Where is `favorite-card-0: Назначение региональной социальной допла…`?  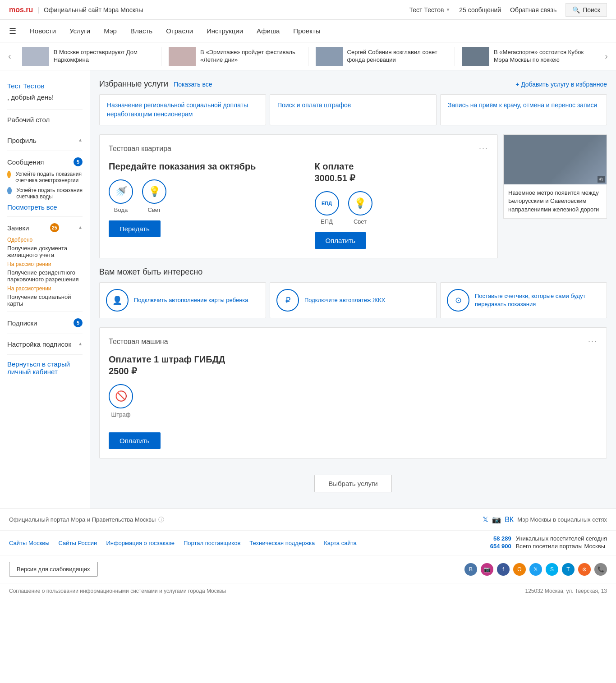
favorite-card-0: Назначение региональной социальной допла… is located at coordinates (183, 110).